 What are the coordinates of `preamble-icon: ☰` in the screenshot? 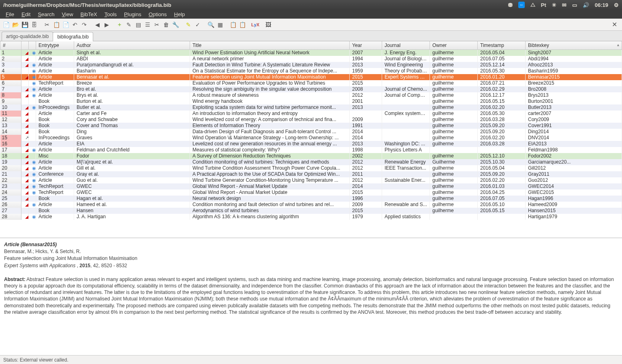 It's located at (147, 25).